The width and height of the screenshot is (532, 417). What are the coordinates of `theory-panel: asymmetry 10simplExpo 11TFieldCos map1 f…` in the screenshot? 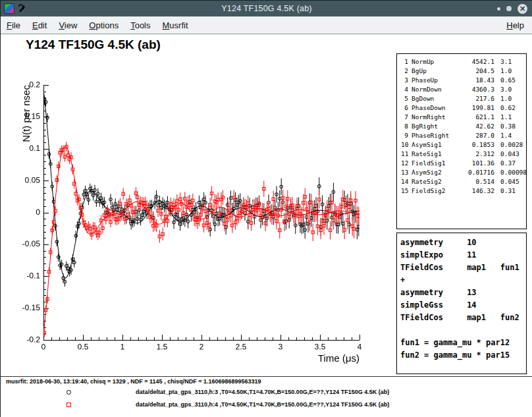 It's located at (462, 303).